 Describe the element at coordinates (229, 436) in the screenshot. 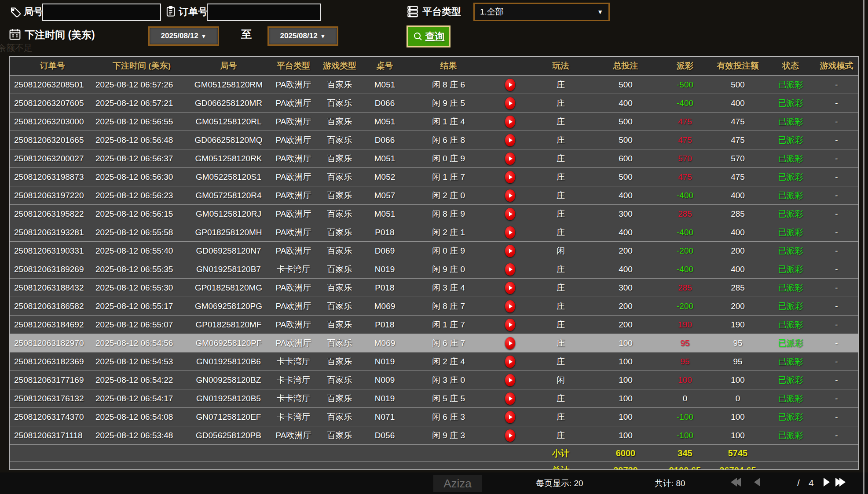

I see `cell-round: GD056258120PB` at that location.